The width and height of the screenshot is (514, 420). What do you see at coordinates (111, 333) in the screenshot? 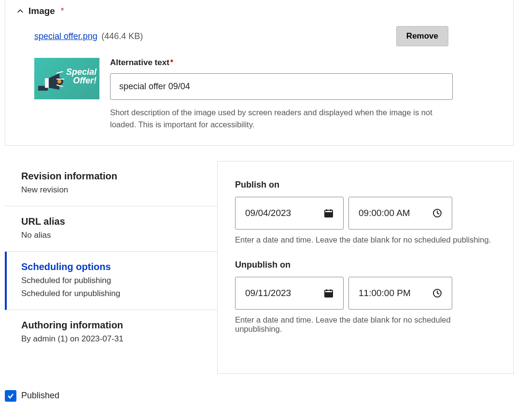
I see `tab-authoring-information: Authoring information By admin (1) on 20…` at bounding box center [111, 333].